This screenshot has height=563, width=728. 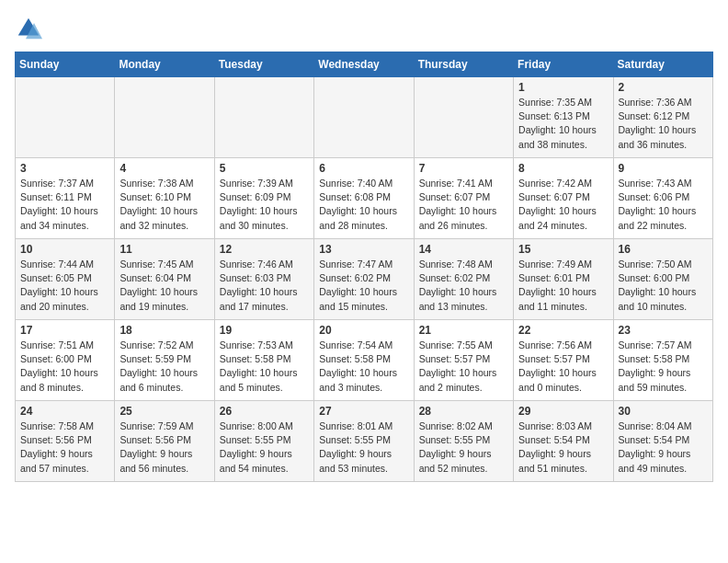 What do you see at coordinates (364, 280) in the screenshot?
I see `calendar-cell: 13Sunrise: 7:47 AM Sunset: 6:02 PM Dayli…` at bounding box center [364, 280].